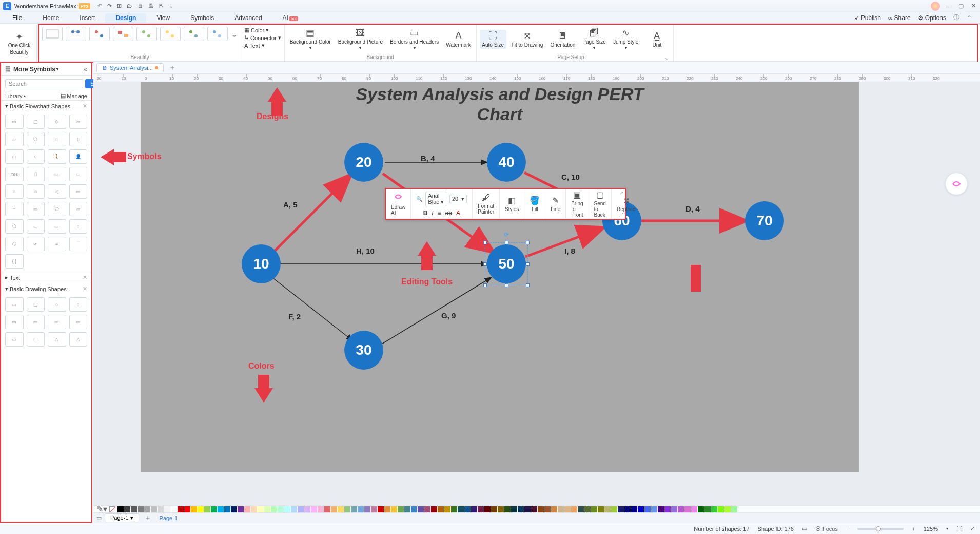 This screenshot has width=980, height=534. I want to click on pagesetup-launcher-icon: ↘, so click(666, 59).